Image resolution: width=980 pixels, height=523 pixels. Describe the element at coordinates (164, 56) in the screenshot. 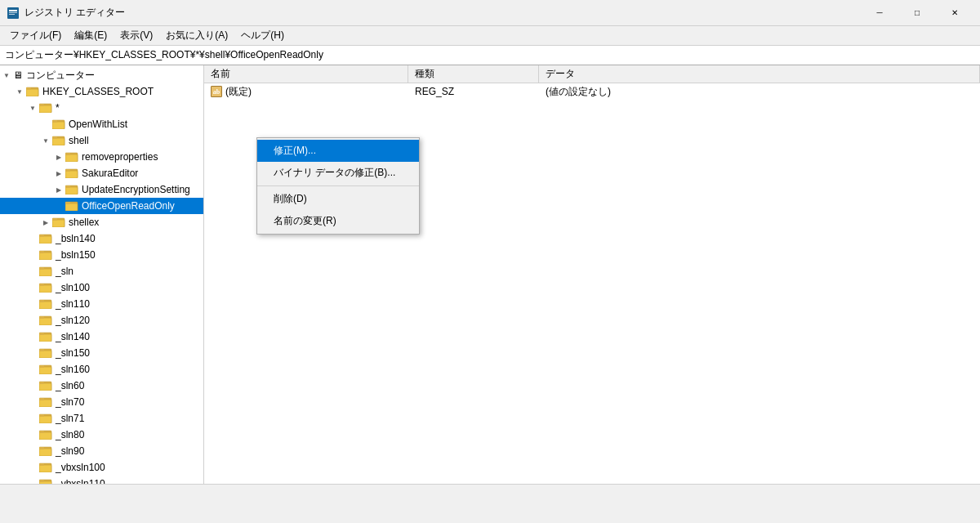

I see `address-path: コンピューター¥HKEY_CLASSES_ROOT¥*¥shell¥Office…` at that location.